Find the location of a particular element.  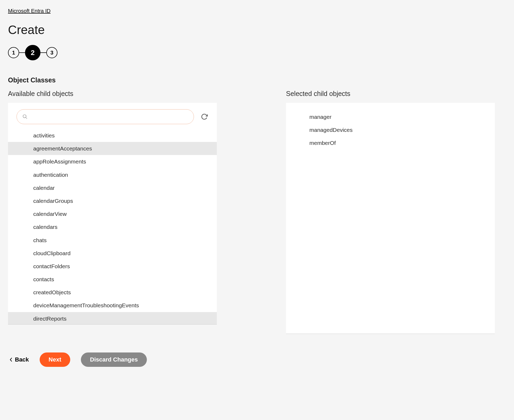

available-item: calendarView is located at coordinates (112, 214).